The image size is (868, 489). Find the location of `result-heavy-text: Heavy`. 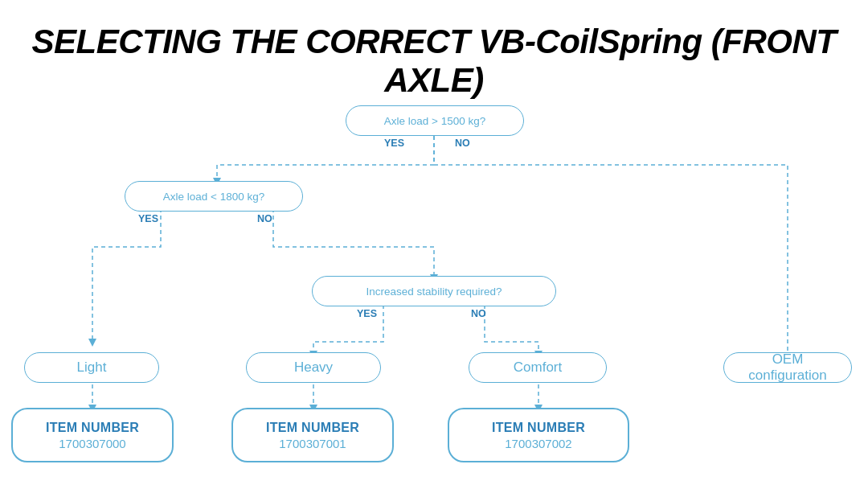

result-heavy-text: Heavy is located at coordinates (313, 368).